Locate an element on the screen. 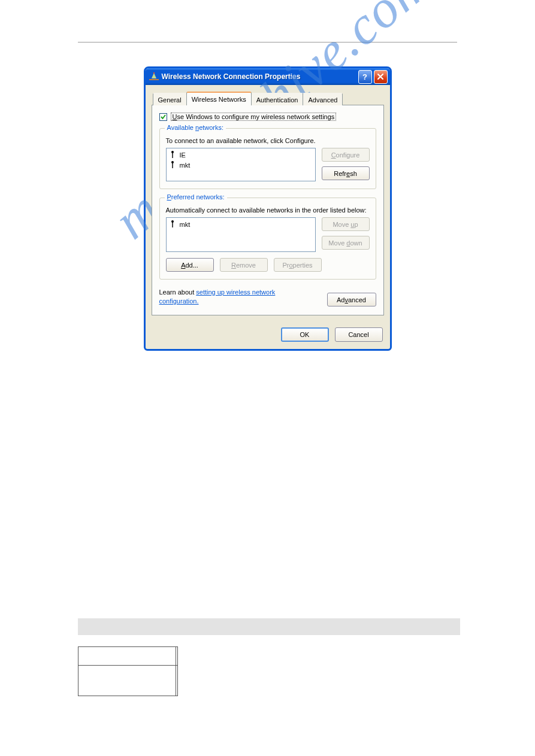 This screenshot has width=535, height=756. grey-bar is located at coordinates (269, 627).